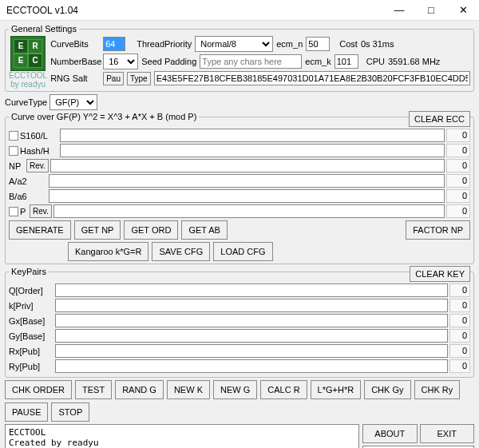 The width and height of the screenshot is (479, 448). Describe the element at coordinates (378, 44) in the screenshot. I see `cost-value: 0s 31ms` at that location.